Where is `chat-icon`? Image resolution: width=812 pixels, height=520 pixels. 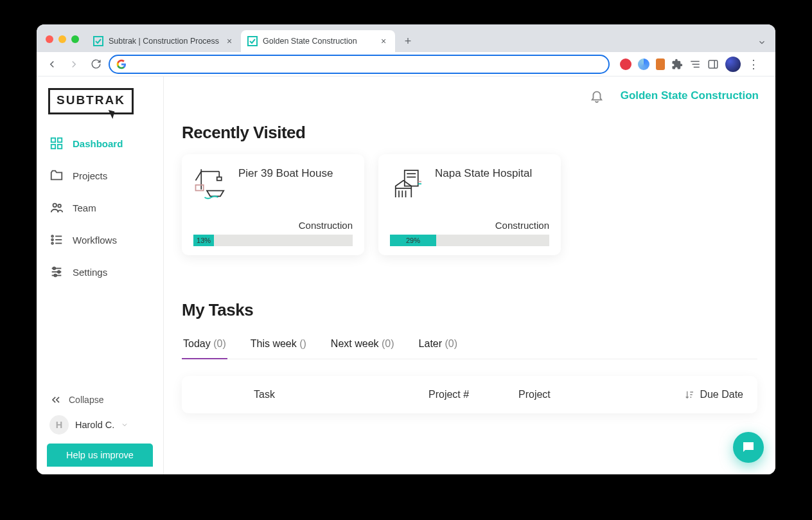 chat-icon is located at coordinates (748, 447).